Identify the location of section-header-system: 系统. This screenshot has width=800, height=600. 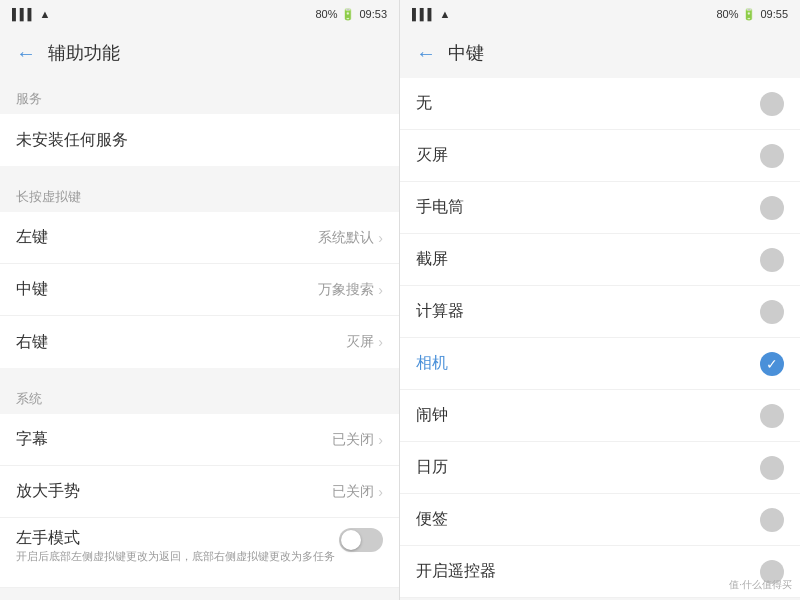
(200, 396).